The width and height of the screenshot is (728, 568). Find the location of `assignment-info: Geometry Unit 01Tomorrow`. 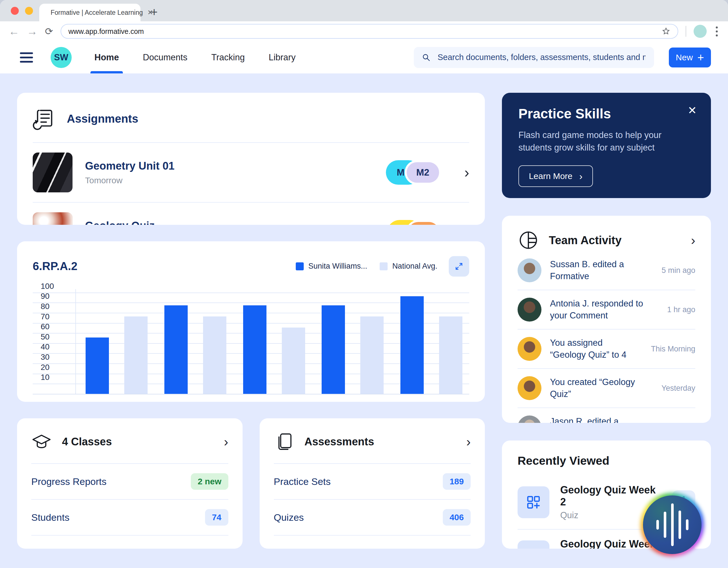

assignment-info: Geometry Unit 01Tomorrow is located at coordinates (130, 173).